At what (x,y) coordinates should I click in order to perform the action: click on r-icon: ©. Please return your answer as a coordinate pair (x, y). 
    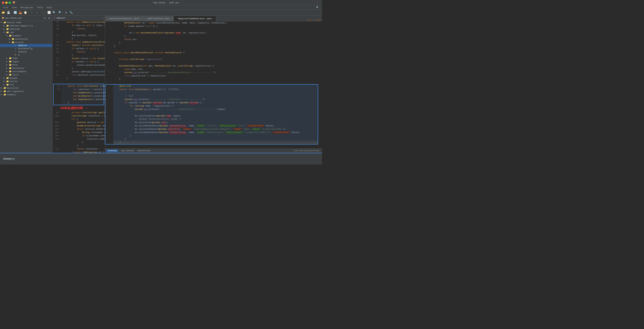
    Looking at the image, I should click on (16, 55).